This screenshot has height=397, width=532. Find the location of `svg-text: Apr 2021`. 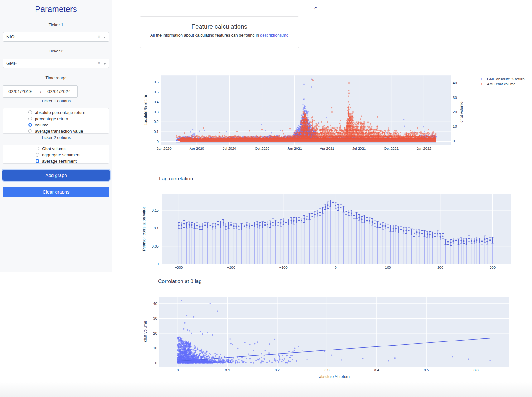

svg-text: Apr 2021 is located at coordinates (327, 149).